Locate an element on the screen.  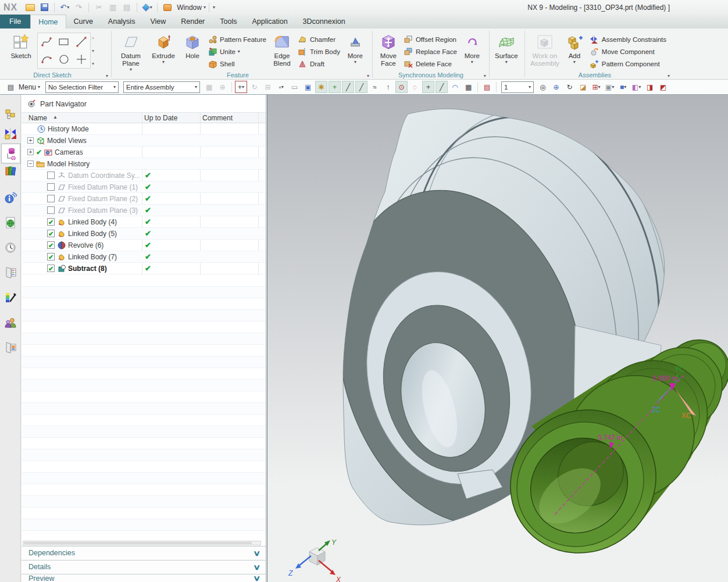
tab-tools: Tools is located at coordinates (228, 22).